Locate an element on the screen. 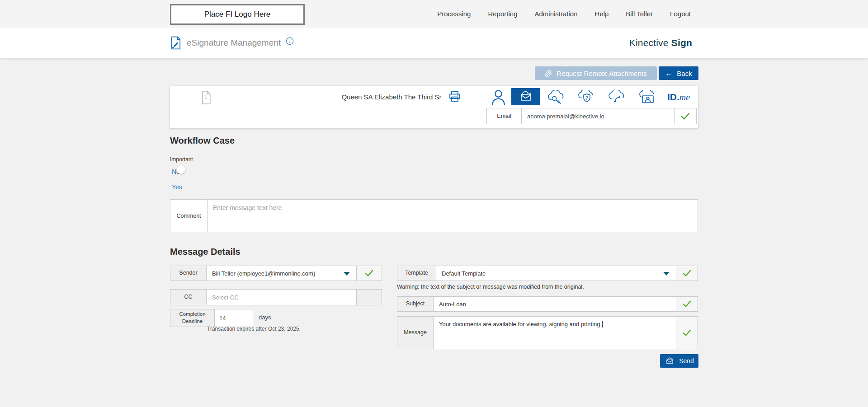 This screenshot has width=868, height=407. nav-item-reporting: Reporting is located at coordinates (503, 14).